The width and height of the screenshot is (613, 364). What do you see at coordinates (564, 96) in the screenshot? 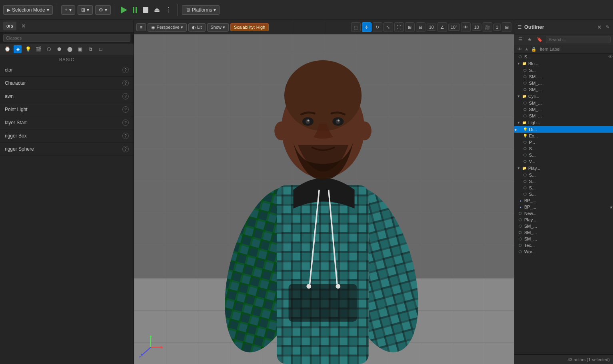
I see `group-cyli: ▼ 📁 Cyli...` at bounding box center [564, 96].